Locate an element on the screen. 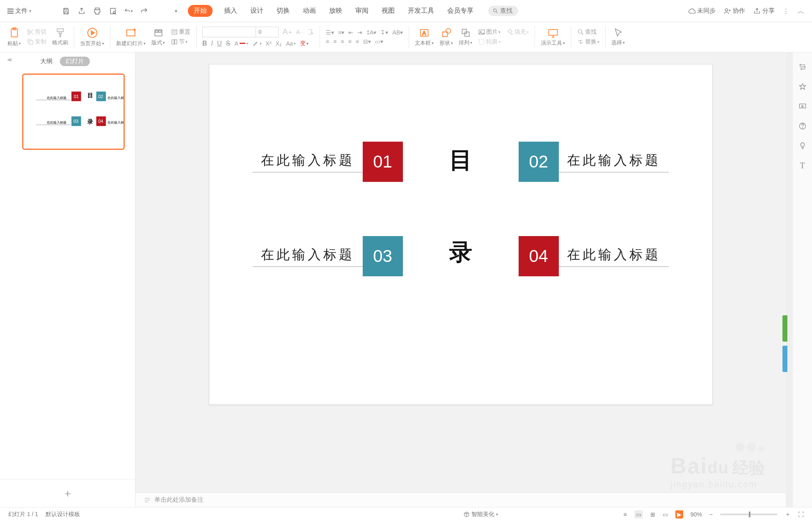 The height and width of the screenshot is (521, 812). slideshow-from-current-button: 当页开始▾ is located at coordinates (92, 37).